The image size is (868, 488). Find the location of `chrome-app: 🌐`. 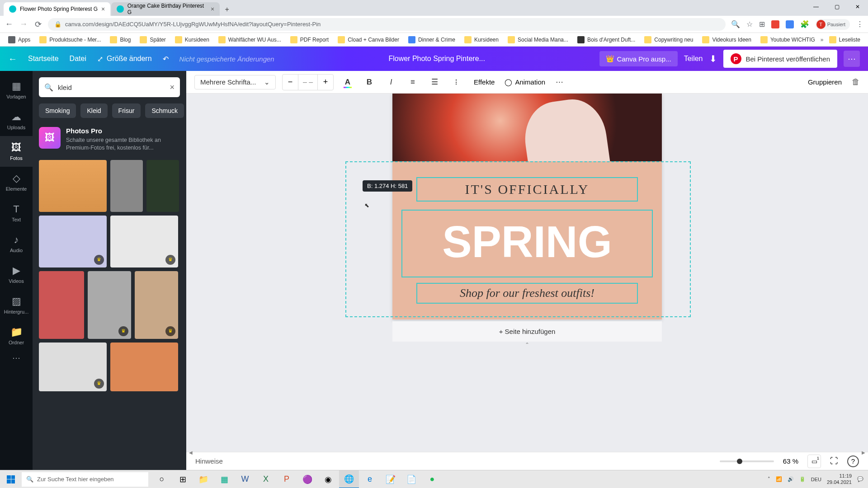

chrome-app: 🌐 is located at coordinates (349, 479).